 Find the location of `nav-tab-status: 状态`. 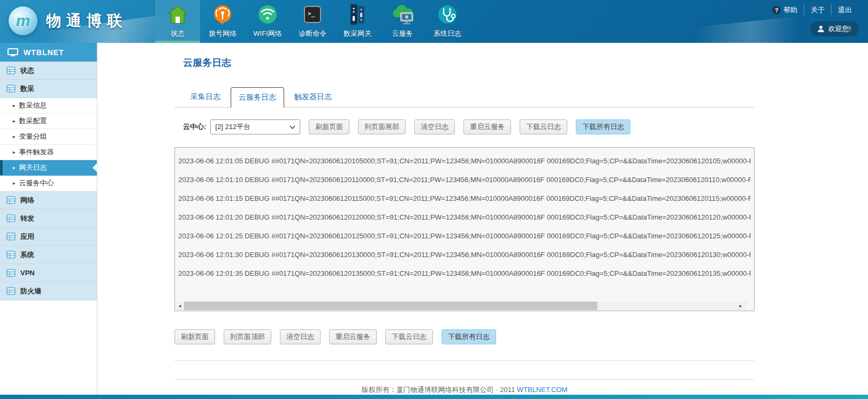

nav-tab-status: 状态 is located at coordinates (178, 21).